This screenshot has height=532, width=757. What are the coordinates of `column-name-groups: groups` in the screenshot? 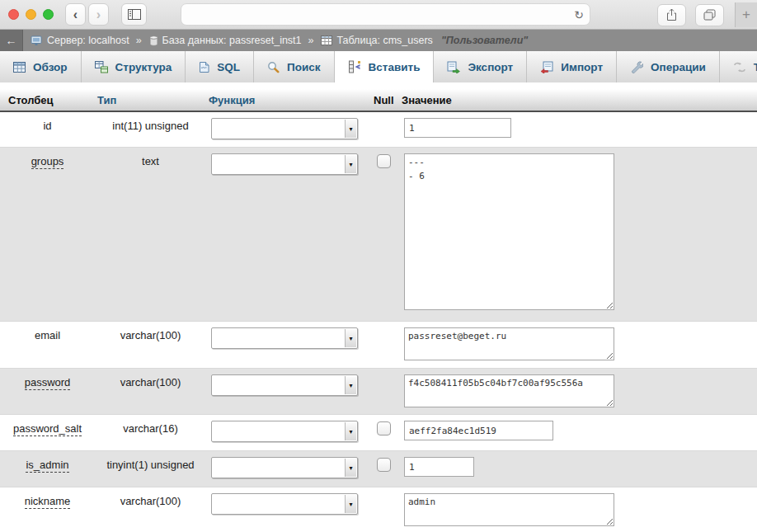 It's located at (48, 162).